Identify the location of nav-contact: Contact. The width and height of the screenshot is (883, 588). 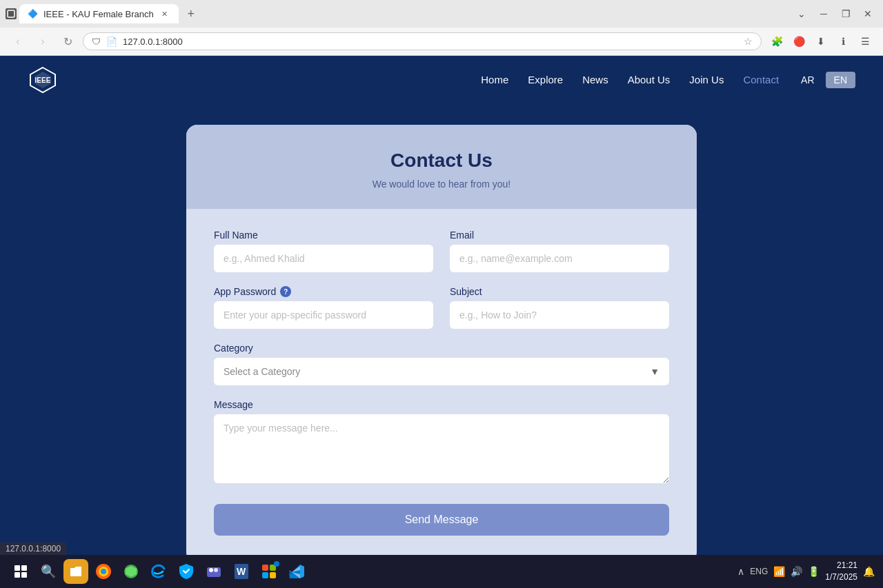
(761, 80).